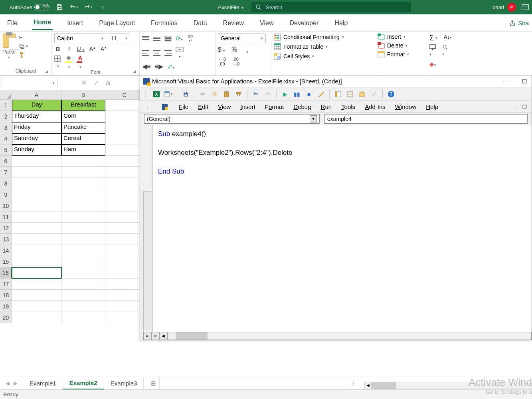  I want to click on row-header: 4, so click(6, 139).